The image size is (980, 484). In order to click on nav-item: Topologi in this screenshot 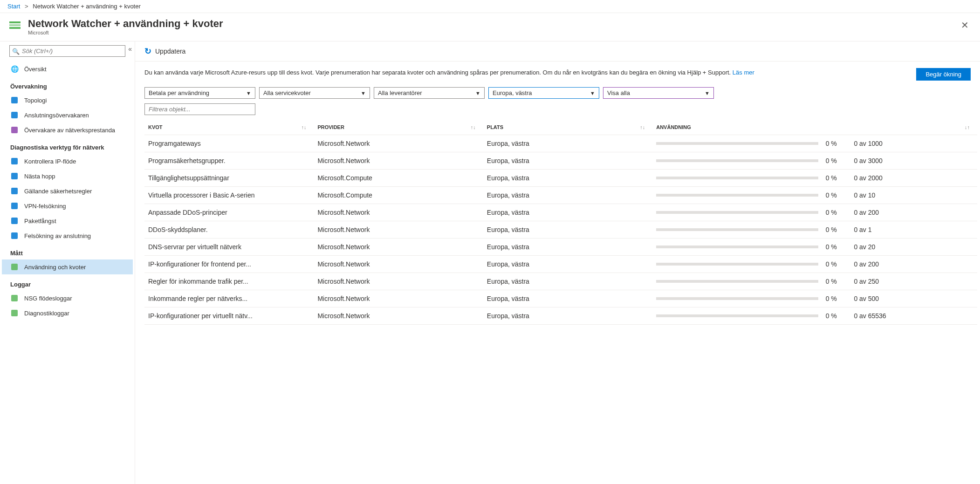, I will do `click(67, 100)`.